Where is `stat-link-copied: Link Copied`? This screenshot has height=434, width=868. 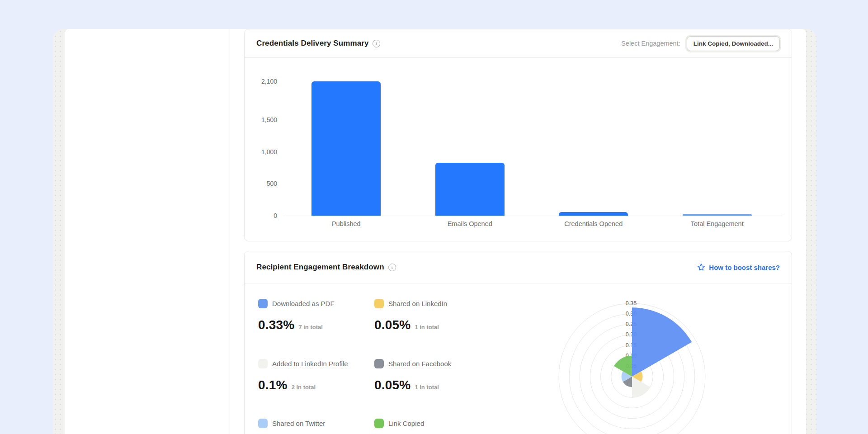
stat-link-copied: Link Copied is located at coordinates (431, 423).